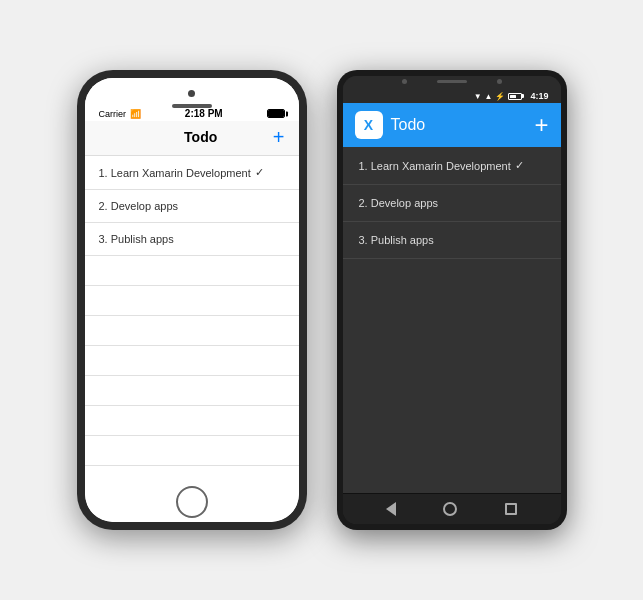 The width and height of the screenshot is (643, 600). I want to click on recents-square-icon, so click(511, 509).